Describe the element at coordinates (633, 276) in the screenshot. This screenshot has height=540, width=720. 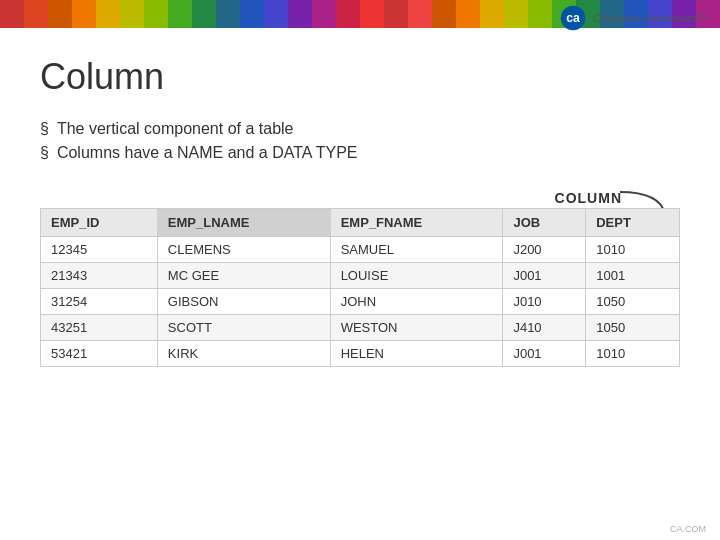
I see `cell-dept: 1001` at that location.